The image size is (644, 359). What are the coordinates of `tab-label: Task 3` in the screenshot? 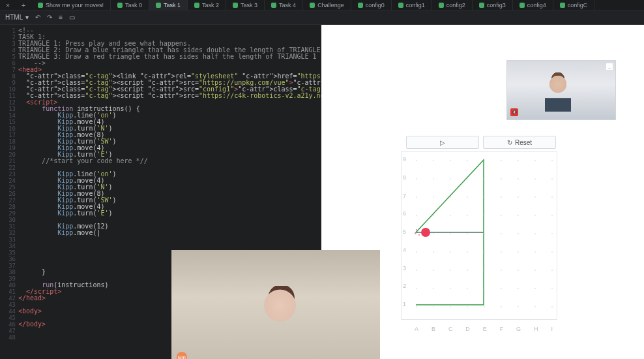 It's located at (249, 5).